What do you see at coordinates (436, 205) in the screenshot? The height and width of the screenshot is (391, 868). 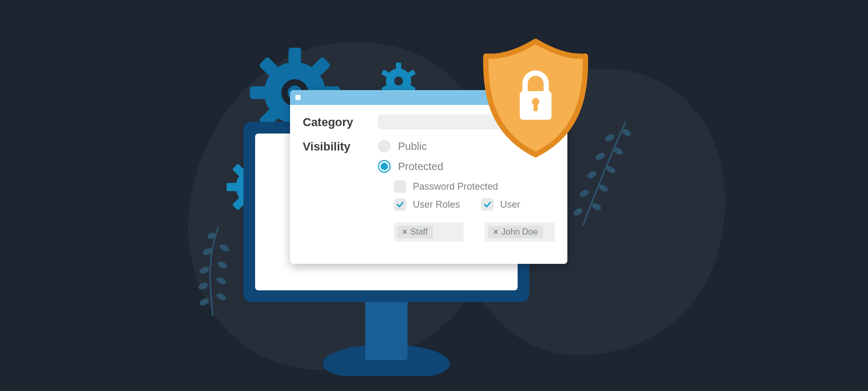 I see `checkbox-label: User Roles` at bounding box center [436, 205].